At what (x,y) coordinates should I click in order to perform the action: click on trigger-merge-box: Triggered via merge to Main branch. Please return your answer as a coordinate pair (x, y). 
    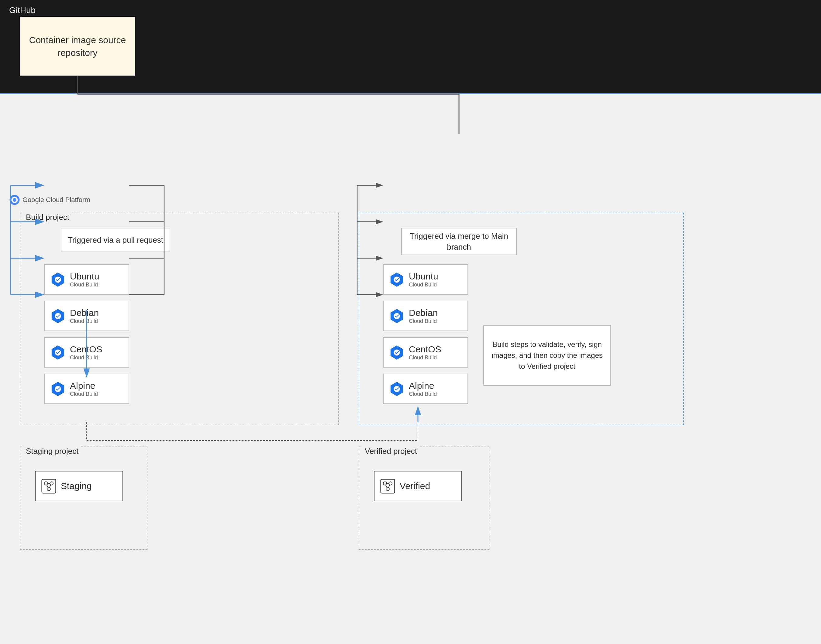
    Looking at the image, I should click on (459, 241).